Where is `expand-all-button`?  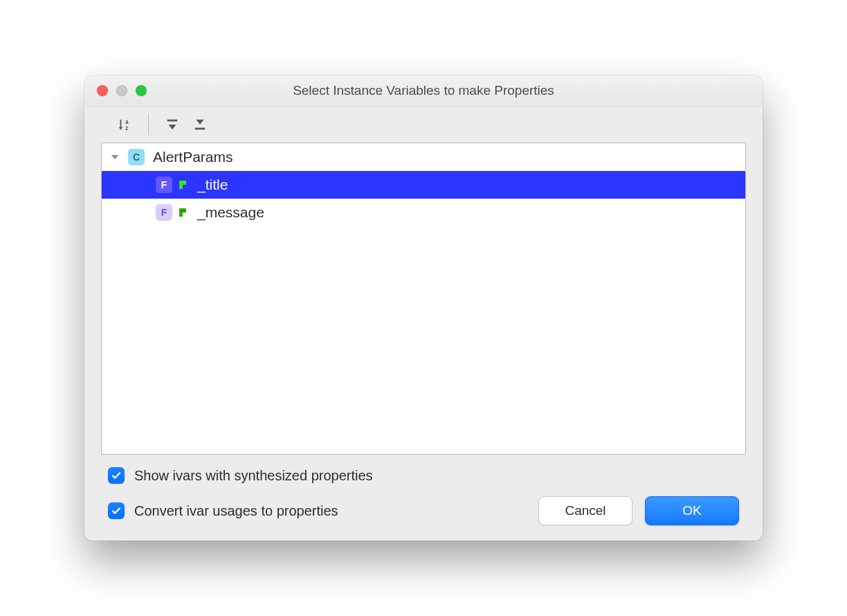
expand-all-button is located at coordinates (172, 125).